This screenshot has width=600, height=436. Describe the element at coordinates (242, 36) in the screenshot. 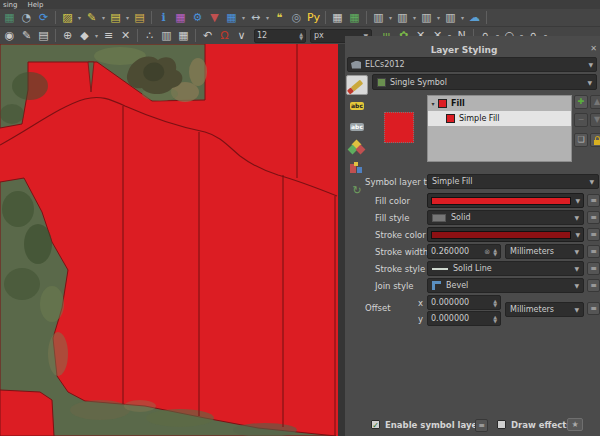

I see `tracing-icon: ∨` at that location.